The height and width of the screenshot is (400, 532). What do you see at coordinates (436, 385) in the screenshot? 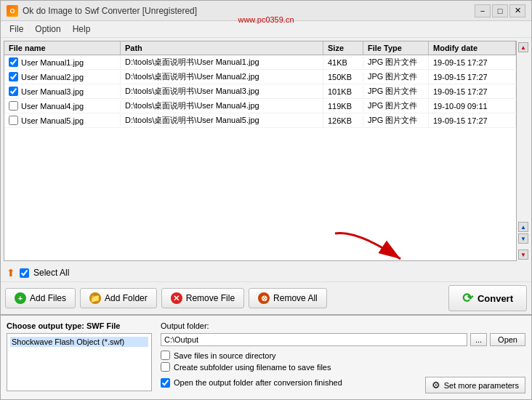
I see `gear-icon: ⚙` at bounding box center [436, 385].